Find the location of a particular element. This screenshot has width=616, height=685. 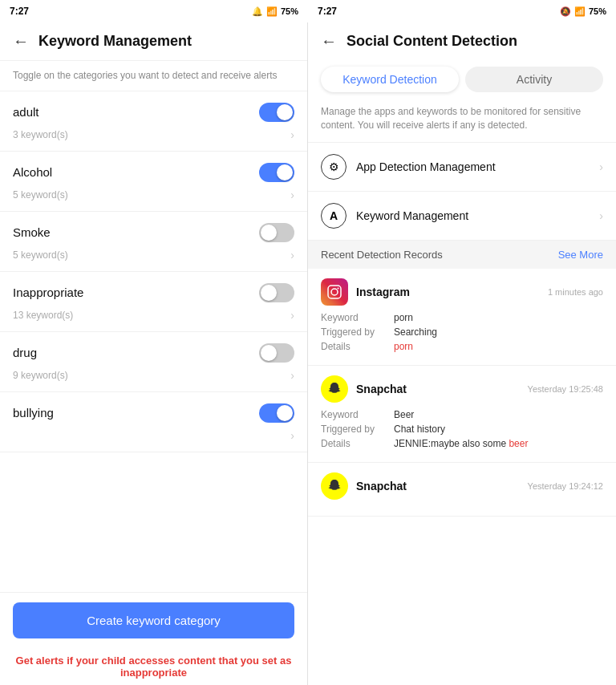

detail-row-details: Details JENNIE:maybe also some beer is located at coordinates (462, 444).